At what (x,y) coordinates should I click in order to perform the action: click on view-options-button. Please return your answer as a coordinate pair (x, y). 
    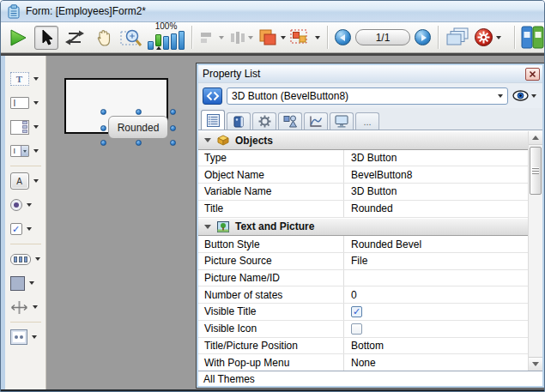
    Looking at the image, I should click on (525, 96).